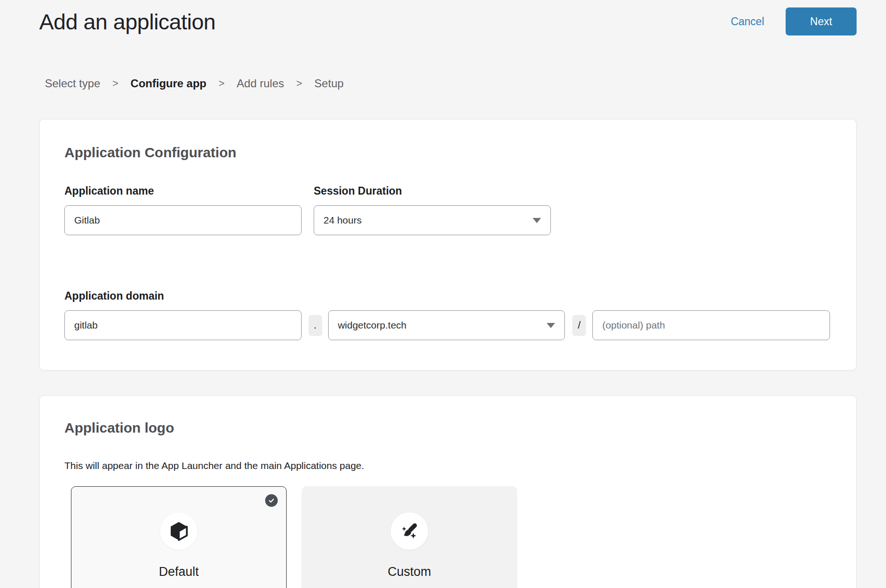 Image resolution: width=886 pixels, height=588 pixels. What do you see at coordinates (169, 84) in the screenshot?
I see `breadcrumb-step-configure-app: Configure app` at bounding box center [169, 84].